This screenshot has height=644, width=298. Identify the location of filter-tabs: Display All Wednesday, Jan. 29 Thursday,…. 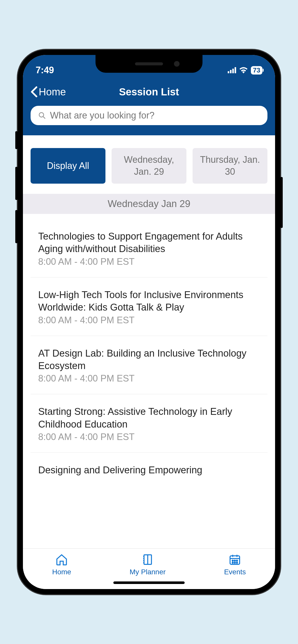
(149, 165).